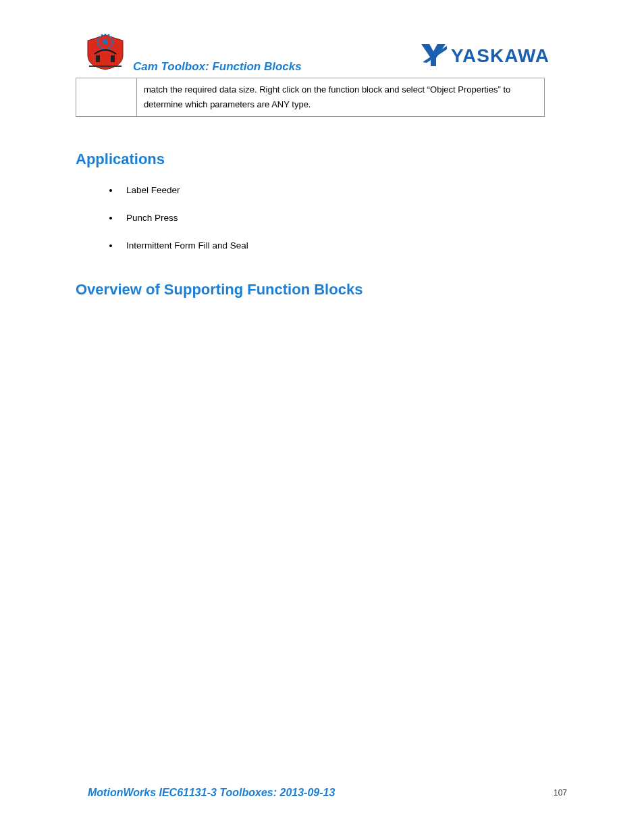 This screenshot has width=644, height=834. I want to click on list-item: Label Feeder, so click(344, 190).